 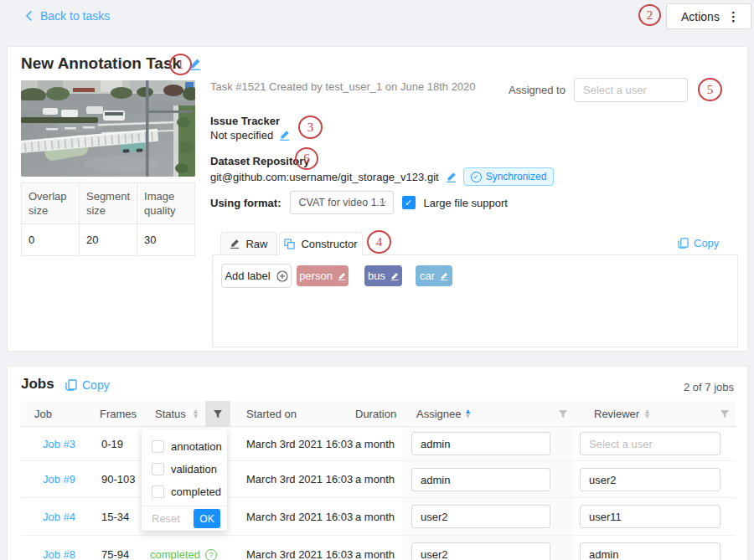 What do you see at coordinates (709, 17) in the screenshot?
I see `actions-button: Actions ⋮` at bounding box center [709, 17].